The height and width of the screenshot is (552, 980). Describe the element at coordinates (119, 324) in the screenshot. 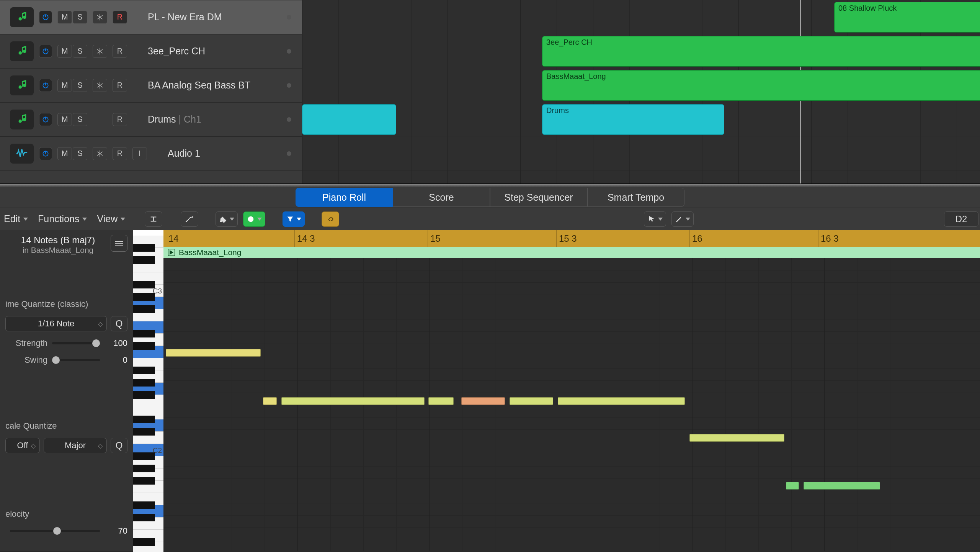

I see `quantize-button: Q` at that location.